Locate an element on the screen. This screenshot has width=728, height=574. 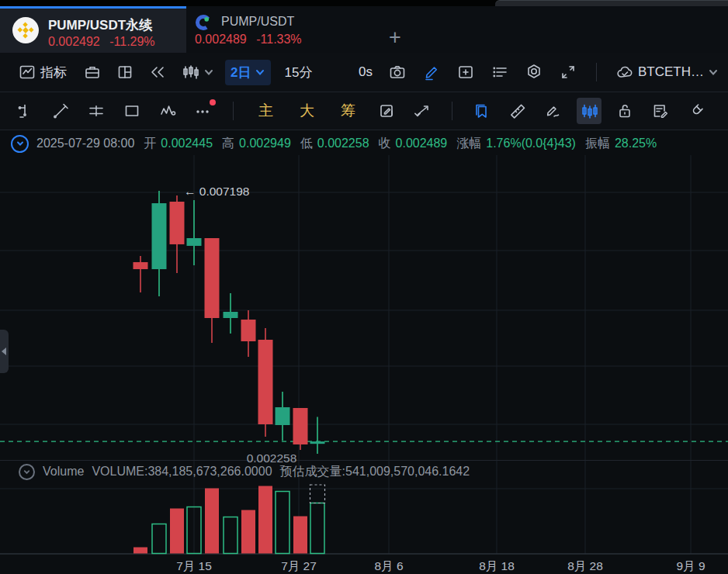
drawing-list-button is located at coordinates (660, 111).